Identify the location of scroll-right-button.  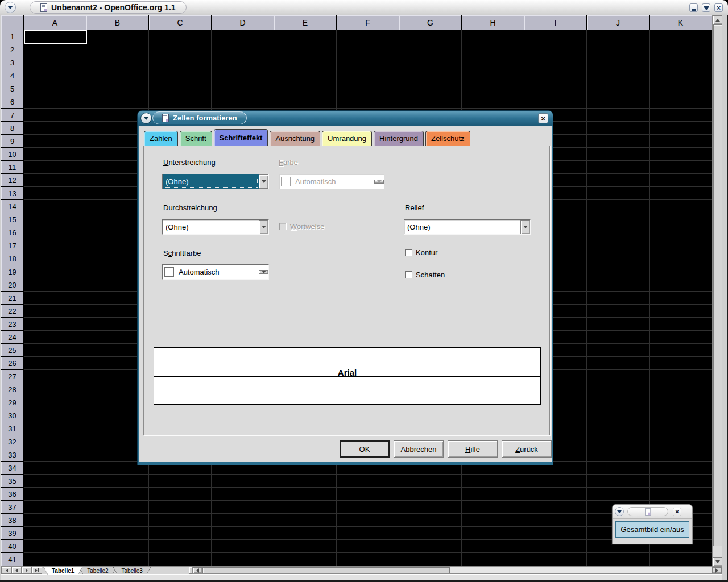
(717, 571).